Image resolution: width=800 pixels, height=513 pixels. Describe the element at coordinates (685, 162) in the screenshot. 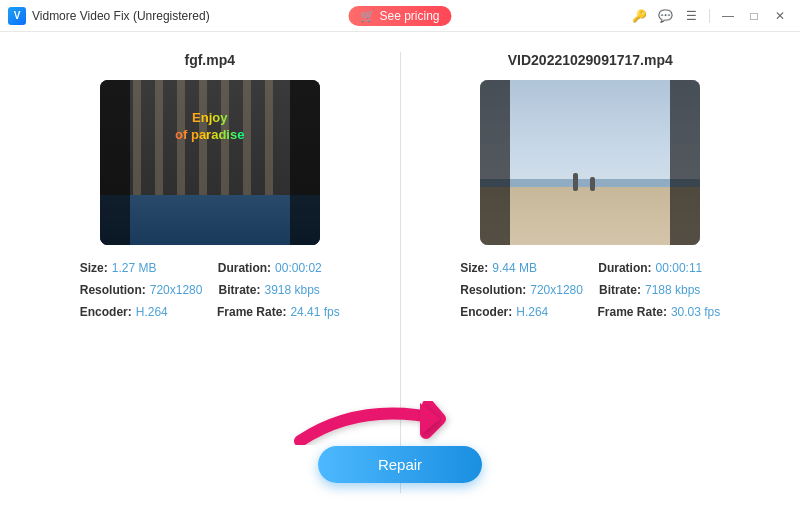

I see `right-right-overlay` at that location.